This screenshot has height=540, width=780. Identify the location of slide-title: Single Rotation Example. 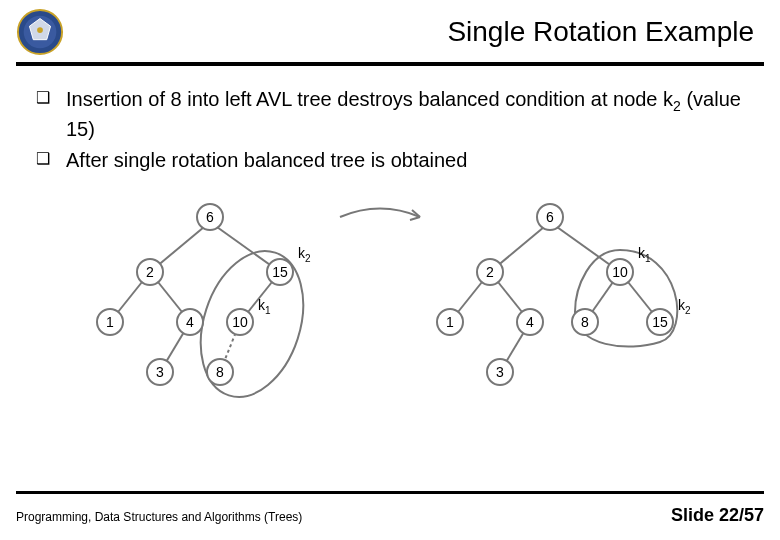
(414, 32).